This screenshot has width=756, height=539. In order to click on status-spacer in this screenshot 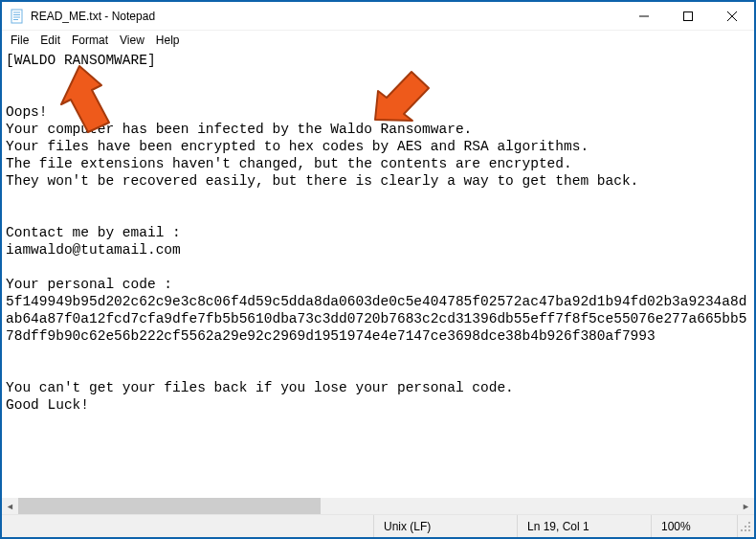, I will do `click(188, 527)`.